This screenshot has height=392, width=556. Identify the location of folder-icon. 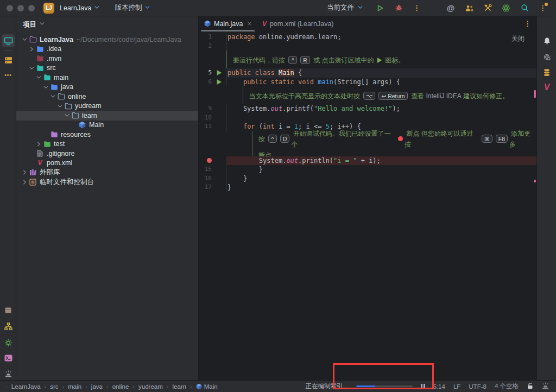
(47, 144).